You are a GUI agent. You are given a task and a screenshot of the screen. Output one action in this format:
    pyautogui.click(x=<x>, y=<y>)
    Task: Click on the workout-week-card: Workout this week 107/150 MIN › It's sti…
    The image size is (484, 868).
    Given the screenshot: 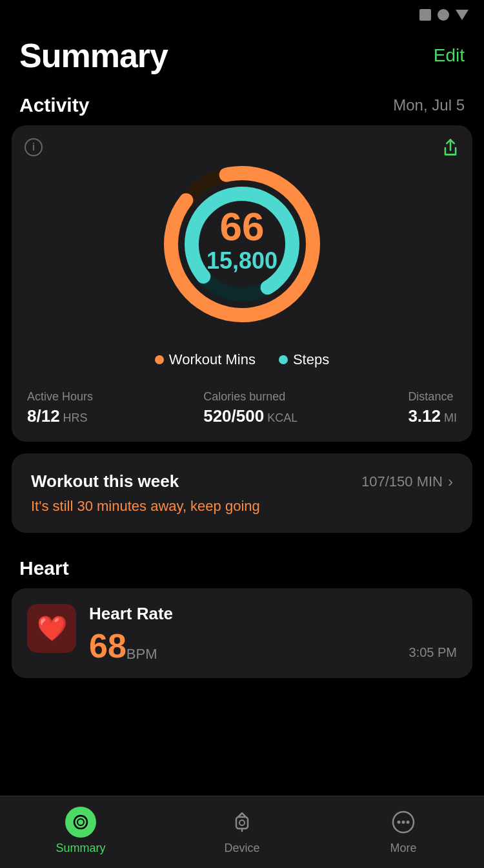 What is the action you would take?
    pyautogui.click(x=242, y=493)
    